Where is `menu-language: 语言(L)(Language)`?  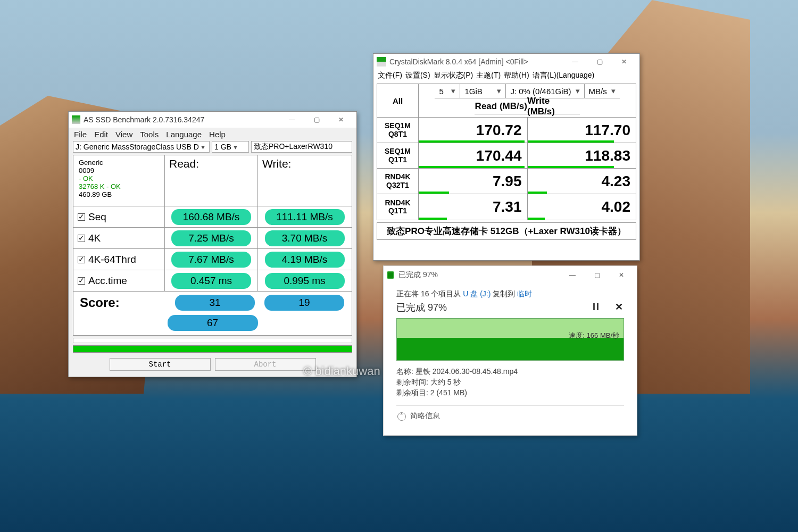
menu-language: 语言(L)(Language) is located at coordinates (564, 76).